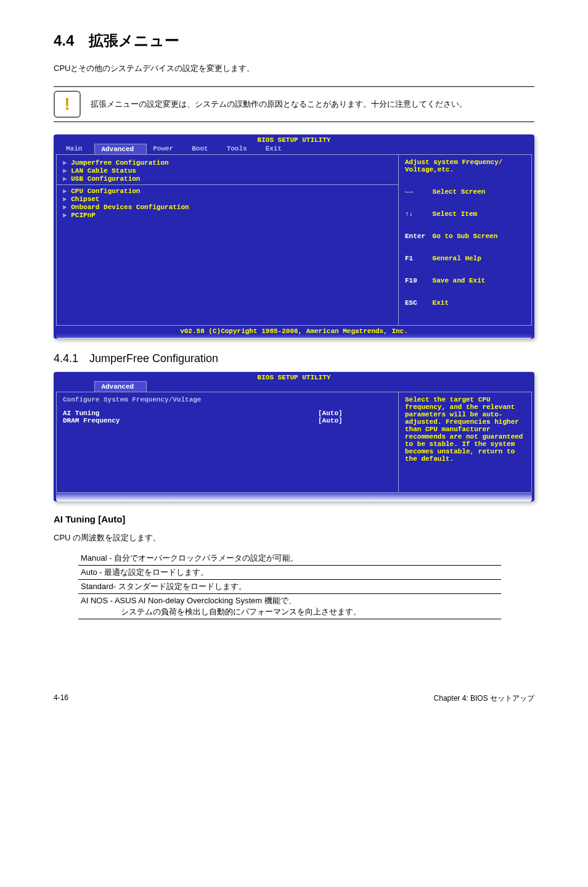  Describe the element at coordinates (105, 191) in the screenshot. I see `item-cpu-config: CPU Configuration` at that location.